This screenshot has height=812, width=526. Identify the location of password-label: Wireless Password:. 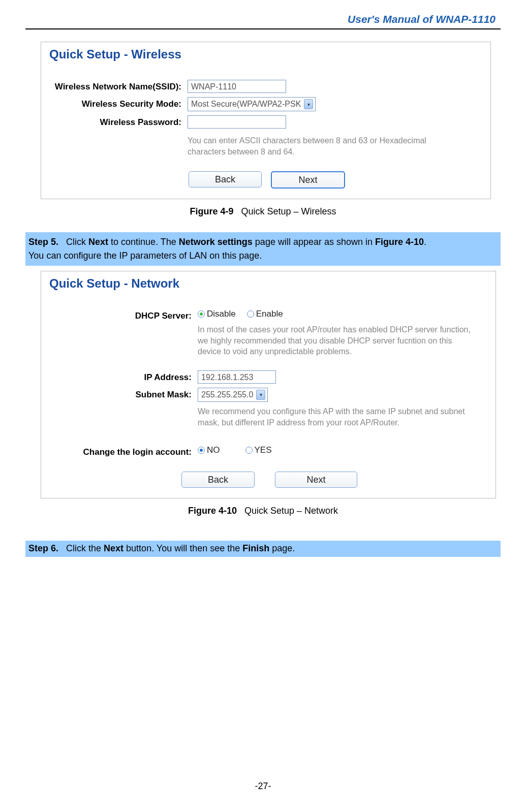
(118, 121).